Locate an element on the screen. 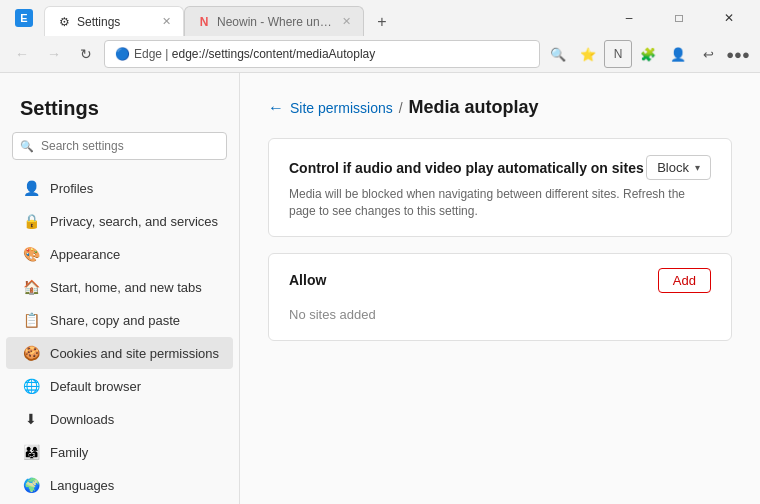 This screenshot has height=504, width=760. search-input is located at coordinates (120, 146).